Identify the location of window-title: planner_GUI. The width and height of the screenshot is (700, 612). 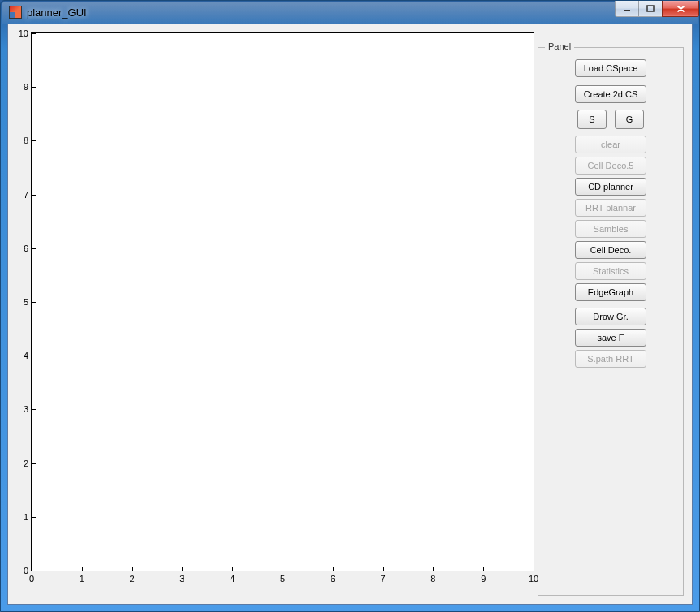
(57, 13).